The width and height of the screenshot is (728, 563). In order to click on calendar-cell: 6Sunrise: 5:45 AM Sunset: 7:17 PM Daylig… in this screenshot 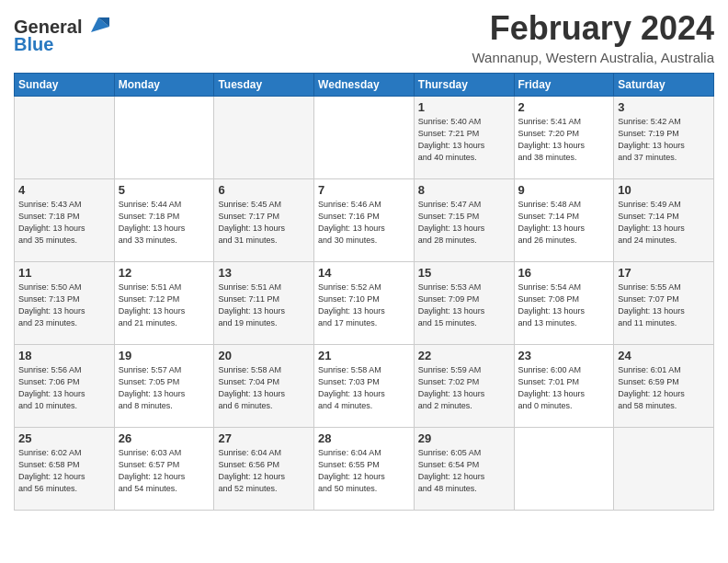, I will do `click(265, 221)`.